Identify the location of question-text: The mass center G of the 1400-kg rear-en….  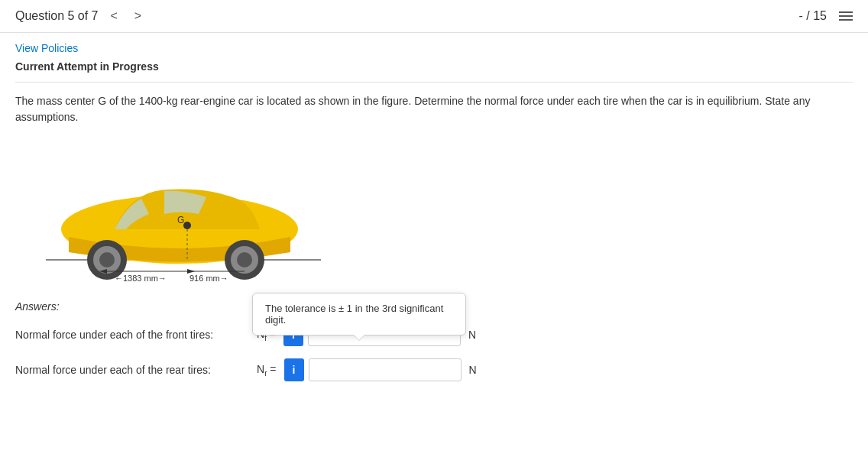
(434, 109).